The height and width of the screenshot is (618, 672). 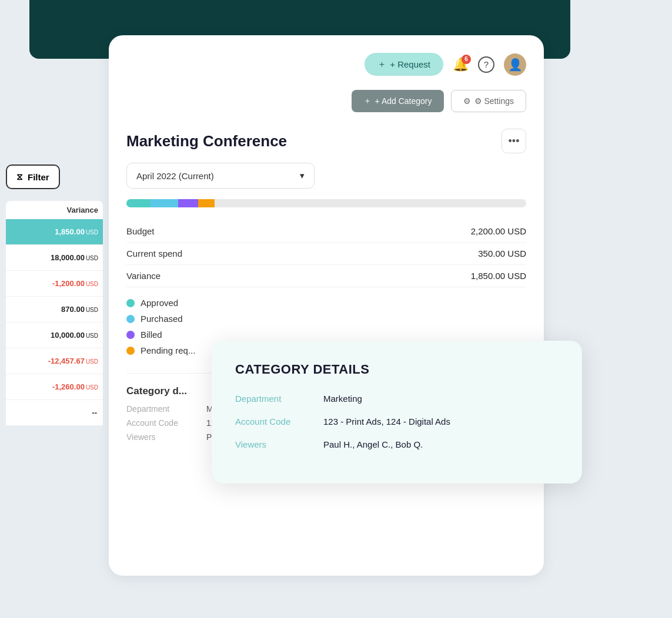 I want to click on budget-row: Budget 2,200.00 USD, so click(x=326, y=231).